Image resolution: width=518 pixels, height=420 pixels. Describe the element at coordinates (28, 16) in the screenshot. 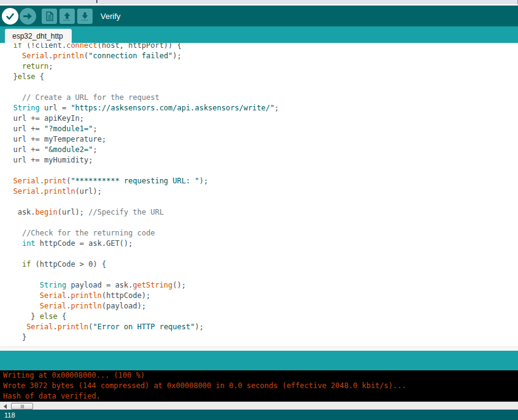

I see `upload-button` at that location.